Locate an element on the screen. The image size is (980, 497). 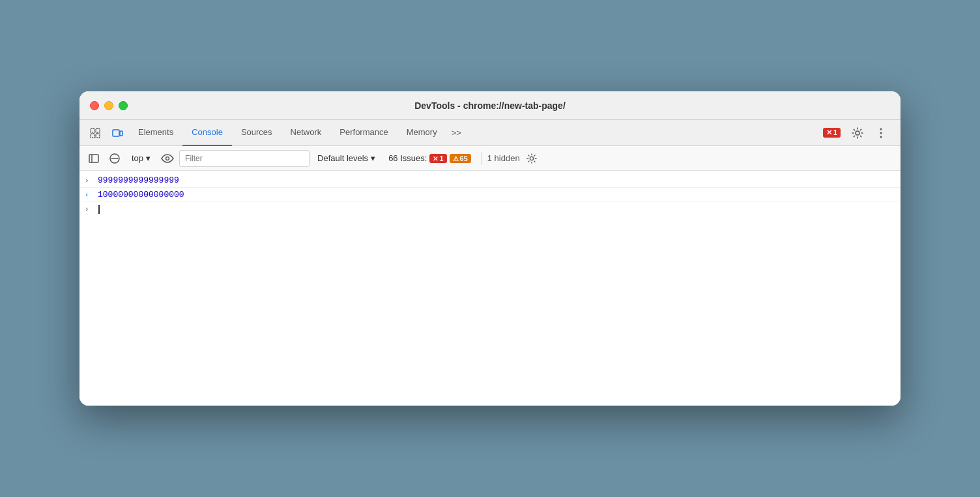
cursor-caret is located at coordinates (99, 209).